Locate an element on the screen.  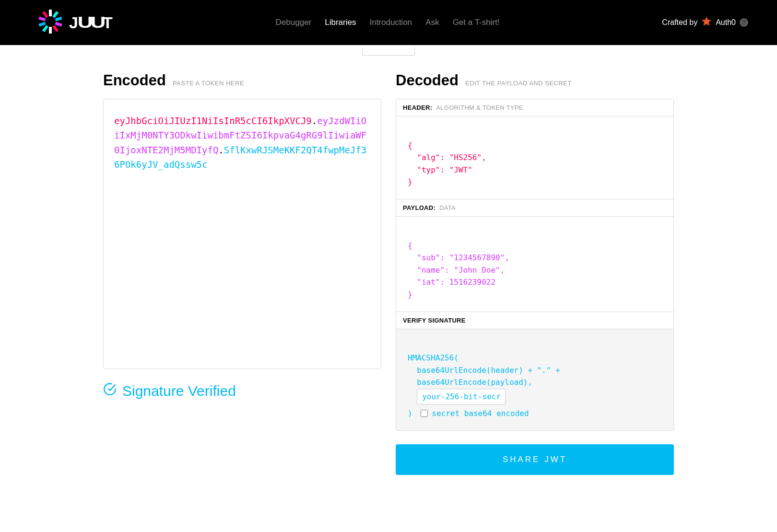
header-sublabel: ALGORITHM & TOKEN TYPE is located at coordinates (480, 107).